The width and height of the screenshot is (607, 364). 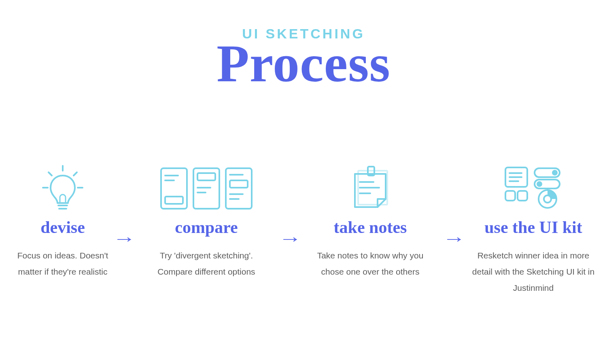 I want to click on step-description: Focus on ideas. Doesn't matter if they'r…, so click(x=63, y=264).